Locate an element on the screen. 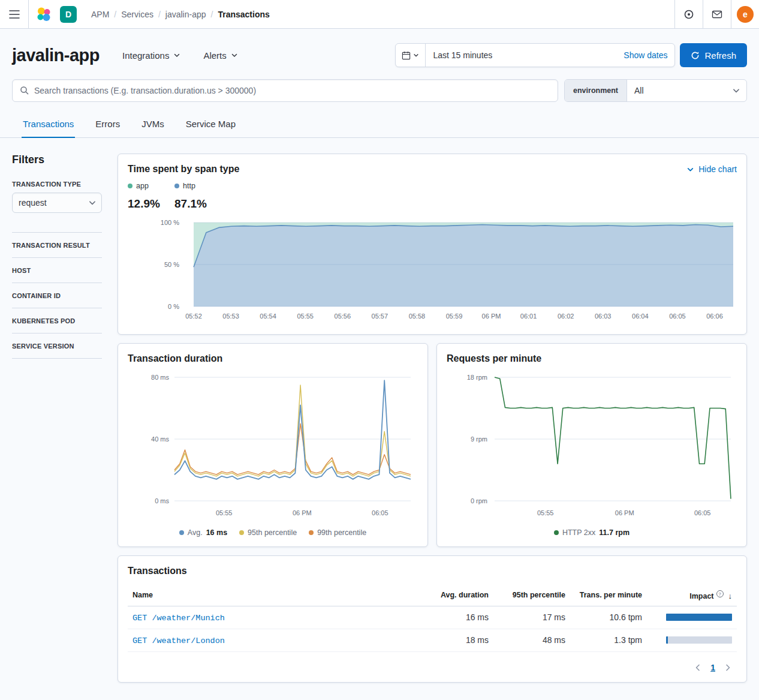 The height and width of the screenshot is (700, 759). svg-text: 05:56 is located at coordinates (343, 316).